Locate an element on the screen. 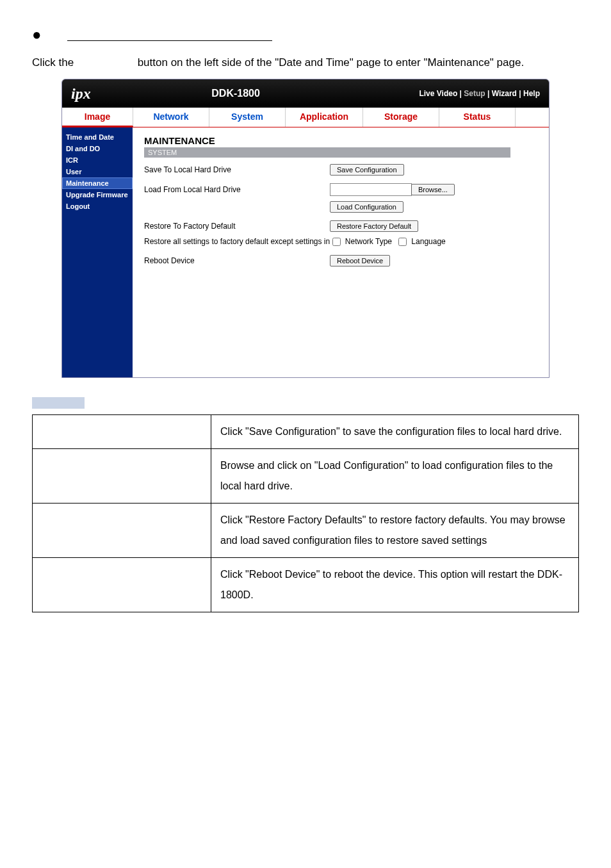  tab-network: Network is located at coordinates (172, 117).